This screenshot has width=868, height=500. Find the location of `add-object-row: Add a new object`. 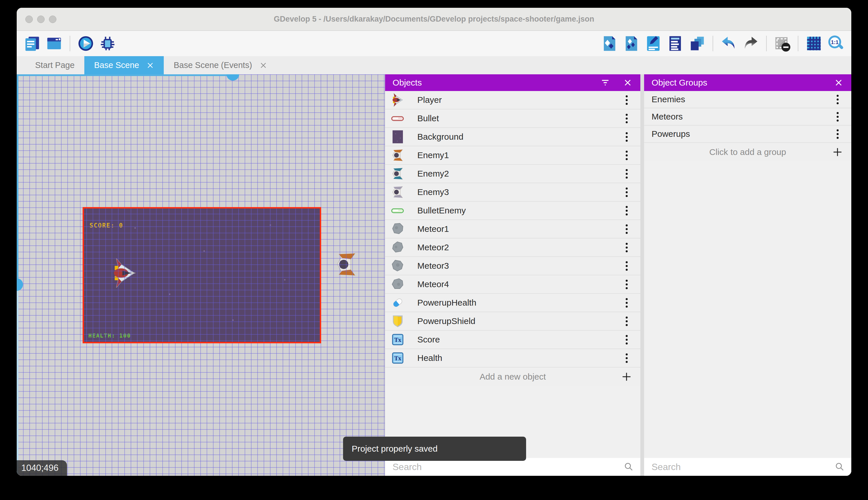

add-object-row: Add a new object is located at coordinates (513, 377).